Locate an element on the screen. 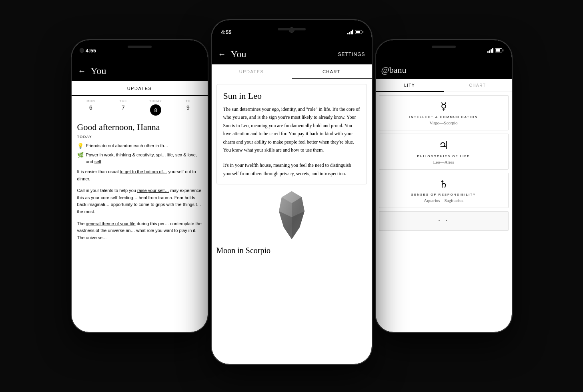  tab-updates-center: UPDATES is located at coordinates (252, 72).